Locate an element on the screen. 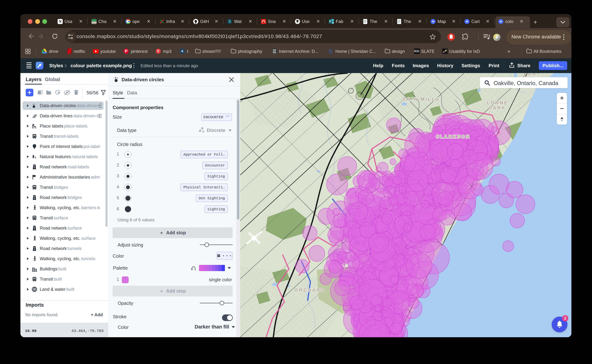 This screenshot has height=364, width=592. svg-text: PARK is located at coordinates (498, 108).